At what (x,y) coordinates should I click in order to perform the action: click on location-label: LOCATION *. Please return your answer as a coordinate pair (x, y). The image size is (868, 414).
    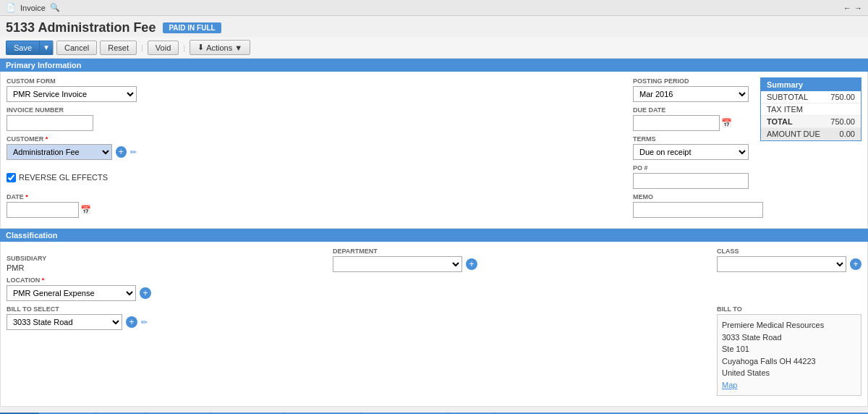
    Looking at the image, I should click on (79, 280).